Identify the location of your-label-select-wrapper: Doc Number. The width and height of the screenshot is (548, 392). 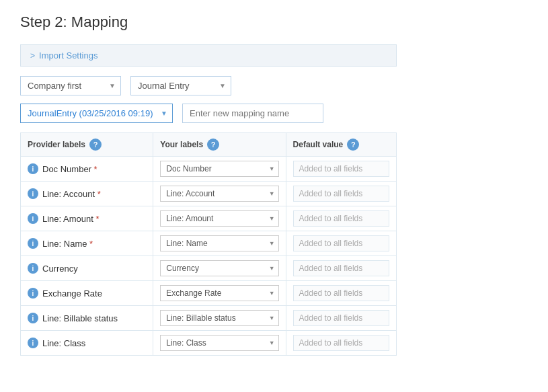
(219, 169).